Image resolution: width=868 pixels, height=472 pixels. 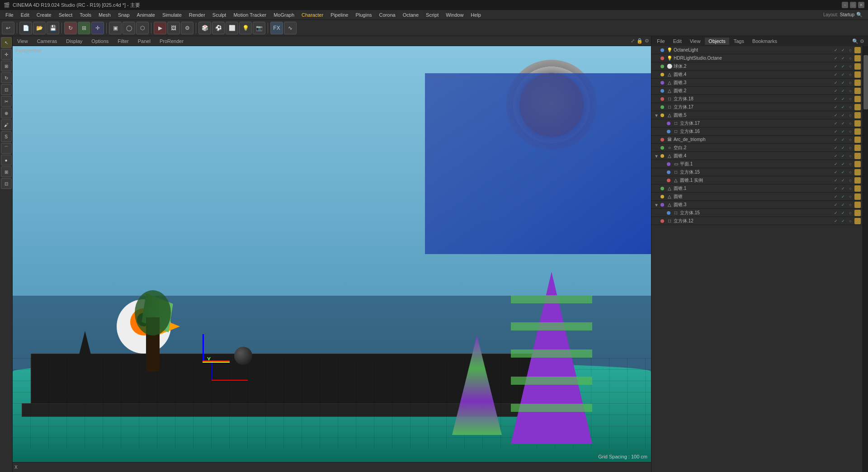 I want to click on grid-tool: ⊞, so click(x=6, y=172).